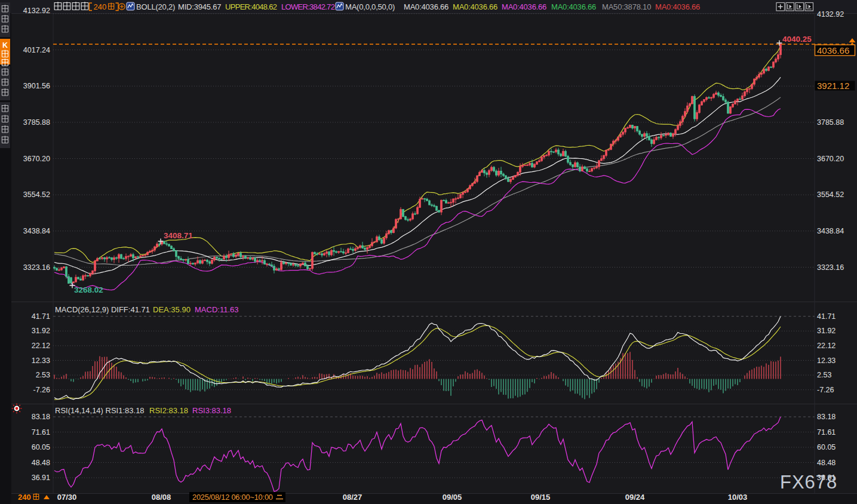 Image resolution: width=857 pixels, height=504 pixels. What do you see at coordinates (199, 7) in the screenshot?
I see `svg-text: MID:3945.67` at bounding box center [199, 7].